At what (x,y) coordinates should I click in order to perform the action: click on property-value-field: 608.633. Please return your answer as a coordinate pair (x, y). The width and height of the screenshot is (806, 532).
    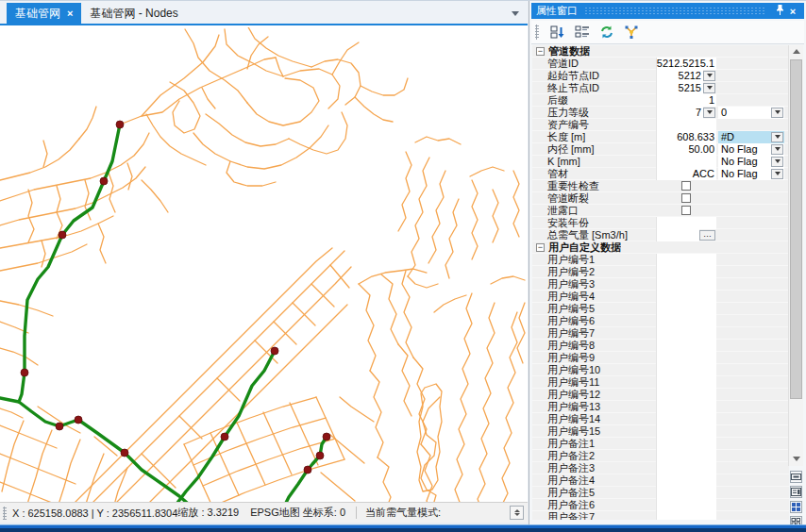
    Looking at the image, I should click on (686, 138).